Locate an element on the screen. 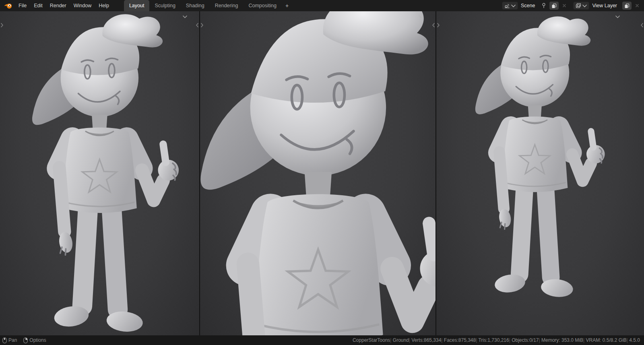 This screenshot has width=644, height=345. status-tris: Tris:1,730,216 is located at coordinates (493, 340).